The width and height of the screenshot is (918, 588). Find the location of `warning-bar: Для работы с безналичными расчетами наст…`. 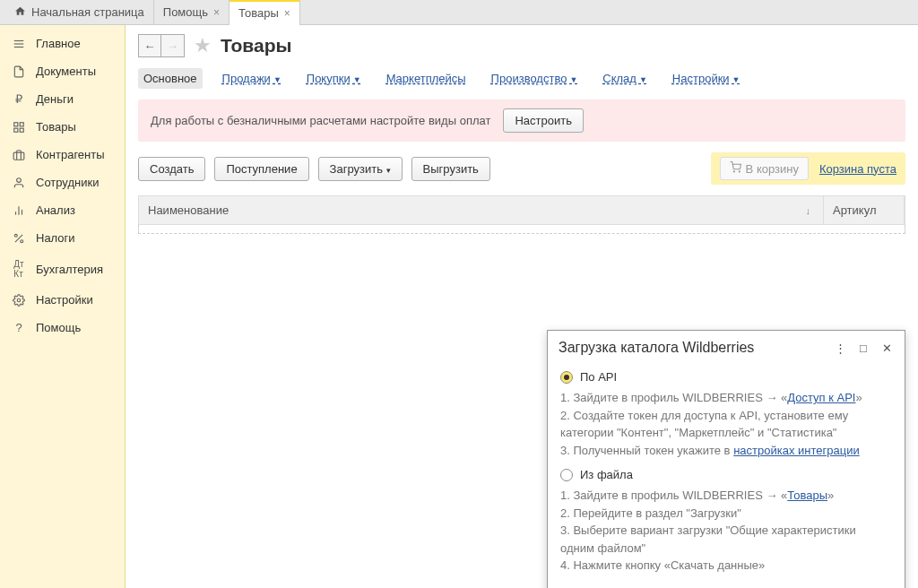

warning-bar: Для работы с безналичными расчетами наст… is located at coordinates (522, 120).